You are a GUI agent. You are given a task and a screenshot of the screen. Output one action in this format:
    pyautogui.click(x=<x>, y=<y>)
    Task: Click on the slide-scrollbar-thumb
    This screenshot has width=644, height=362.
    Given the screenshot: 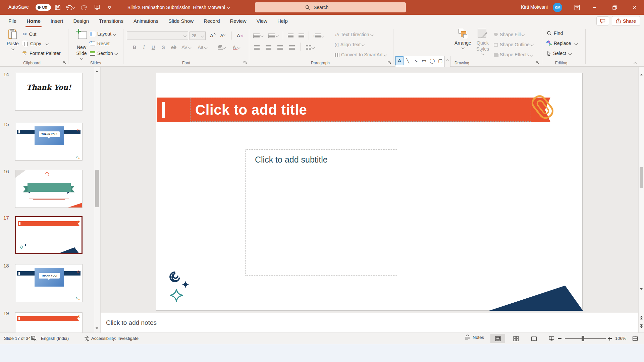 What is the action you would take?
    pyautogui.click(x=641, y=178)
    